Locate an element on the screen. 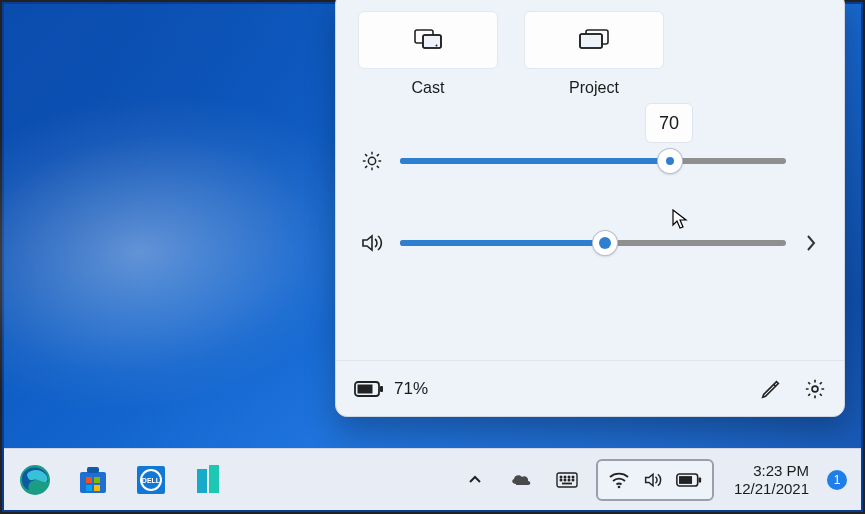 The width and height of the screenshot is (865, 514). system-tray-group is located at coordinates (655, 480).